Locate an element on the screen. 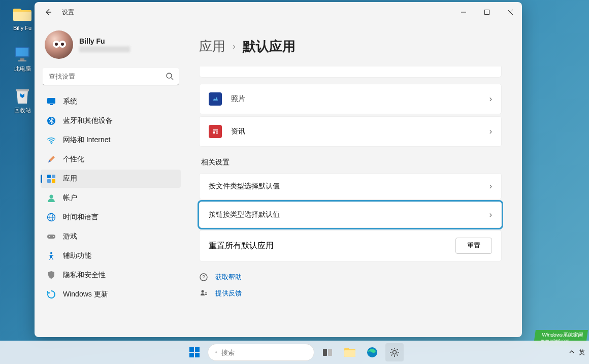 The width and height of the screenshot is (589, 364). nav-item-bluetooth: 蓝牙和其他设备 is located at coordinates (111, 121).